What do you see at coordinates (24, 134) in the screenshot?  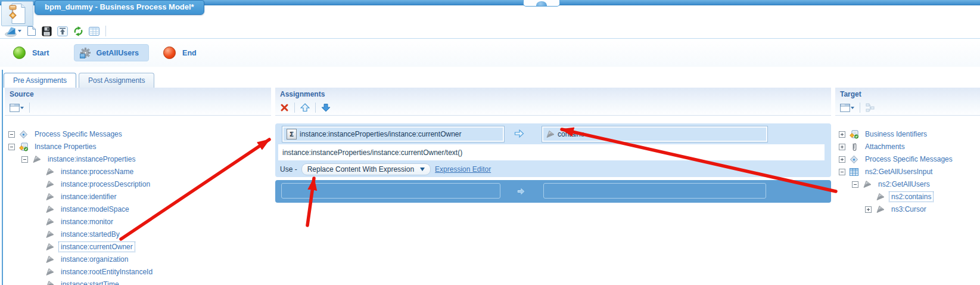 I see `message-diamond-icon` at bounding box center [24, 134].